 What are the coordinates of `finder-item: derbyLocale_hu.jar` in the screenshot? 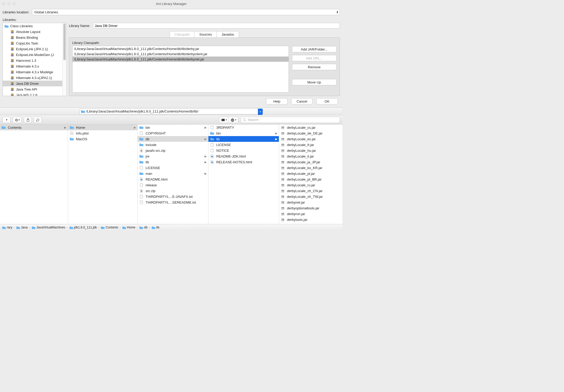 It's located at (311, 150).